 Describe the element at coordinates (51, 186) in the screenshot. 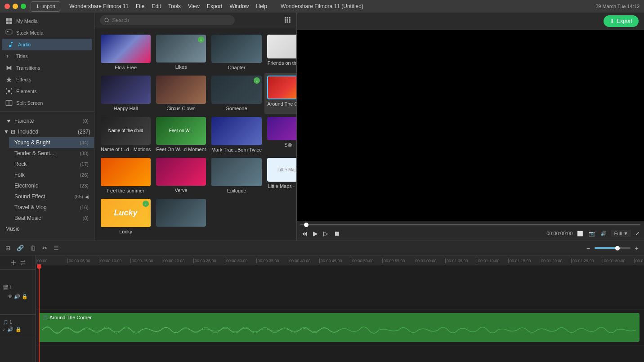

I see `sidebar-item-electronic: Electronic (23)` at that location.